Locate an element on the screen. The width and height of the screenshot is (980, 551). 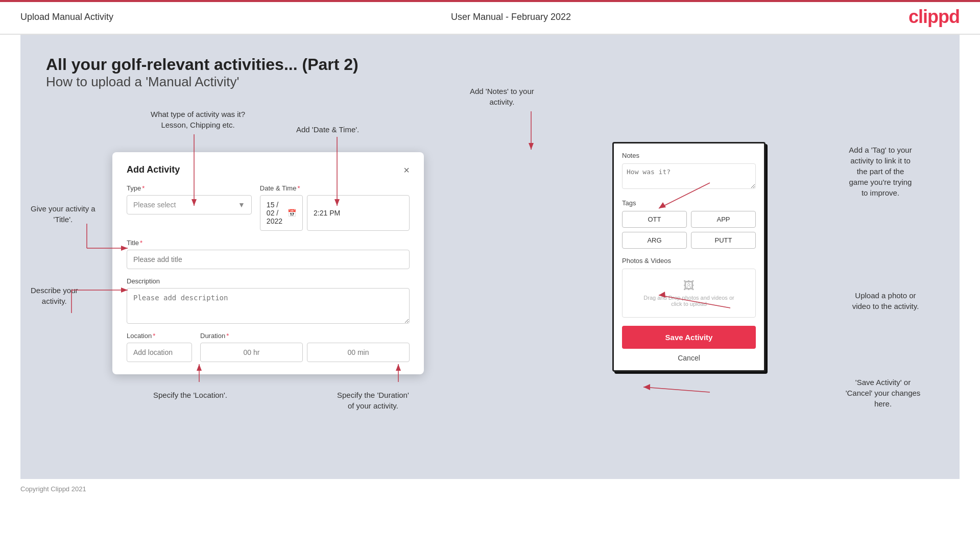
page-title-center: User Manual - February 2022 is located at coordinates (511, 17).